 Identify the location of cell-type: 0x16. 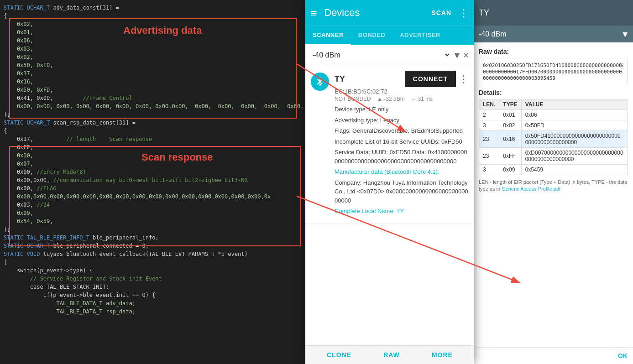
(510, 140).